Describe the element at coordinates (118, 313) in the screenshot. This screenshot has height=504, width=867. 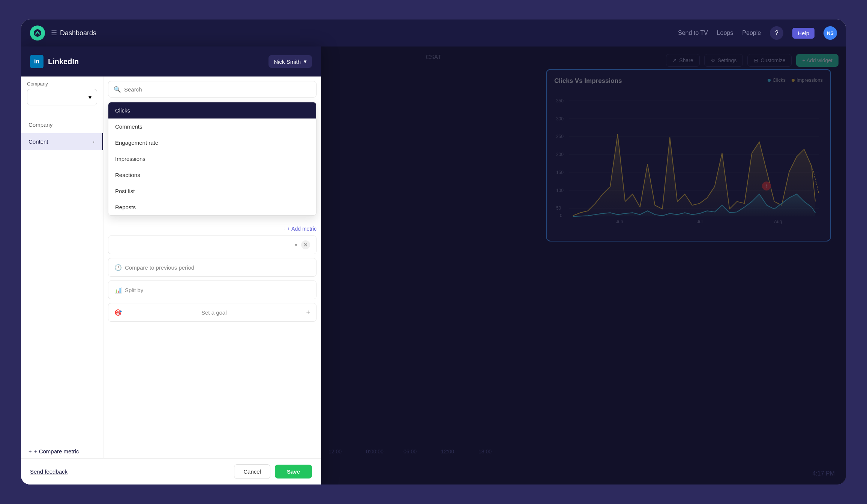
I see `target-icon: 🎯` at that location.